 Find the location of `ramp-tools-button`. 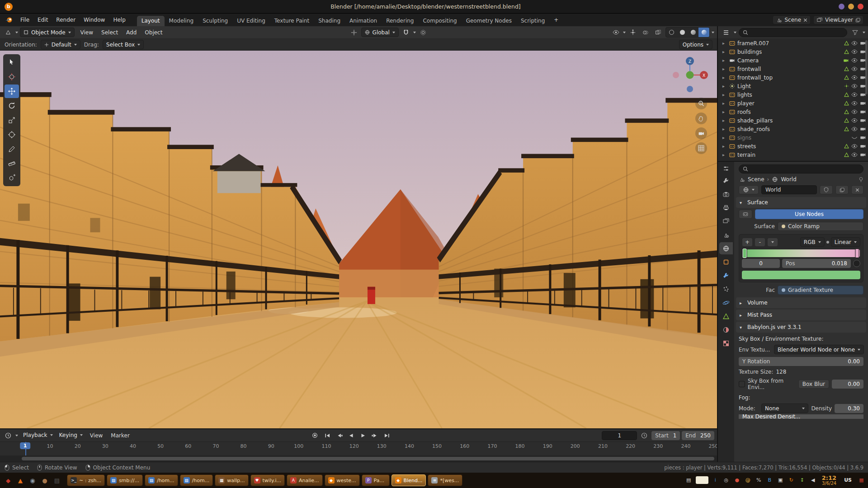

ramp-tools-button is located at coordinates (773, 242).